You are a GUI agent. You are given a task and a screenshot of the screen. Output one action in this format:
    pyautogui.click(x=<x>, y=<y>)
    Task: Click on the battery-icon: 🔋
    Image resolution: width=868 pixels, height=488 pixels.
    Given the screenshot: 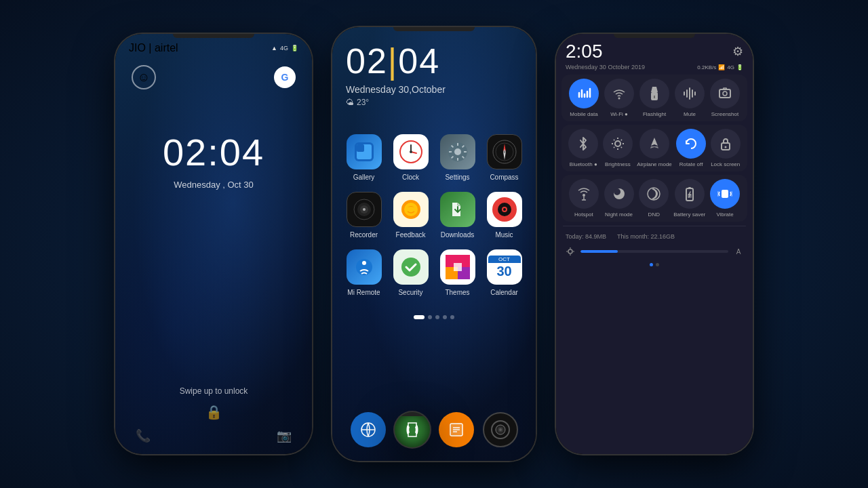 What is the action you would take?
    pyautogui.click(x=294, y=48)
    